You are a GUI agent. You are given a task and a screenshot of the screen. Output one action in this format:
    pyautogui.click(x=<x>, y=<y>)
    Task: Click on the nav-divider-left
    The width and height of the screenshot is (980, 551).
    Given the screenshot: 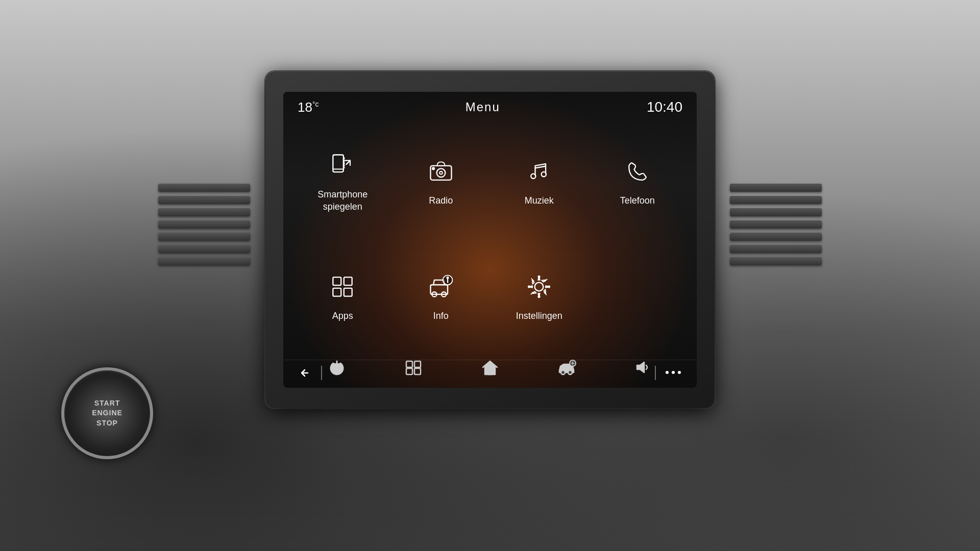 What is the action you would take?
    pyautogui.click(x=322, y=373)
    